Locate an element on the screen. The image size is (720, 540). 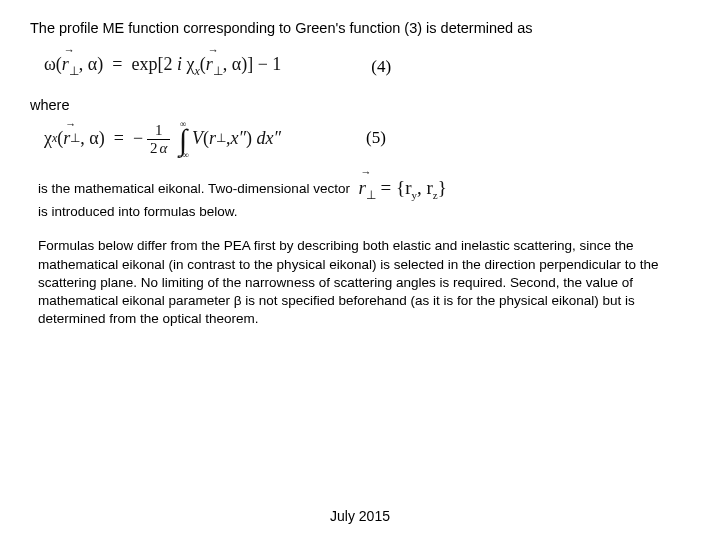
eq5-number: (5) is located at coordinates (376, 138).